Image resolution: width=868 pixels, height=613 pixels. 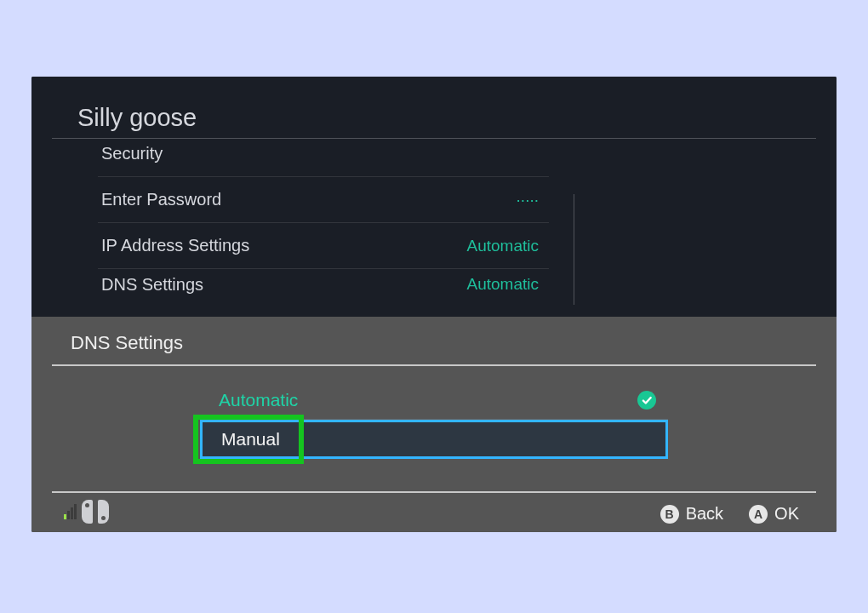 I want to click on check-icon, so click(x=647, y=400).